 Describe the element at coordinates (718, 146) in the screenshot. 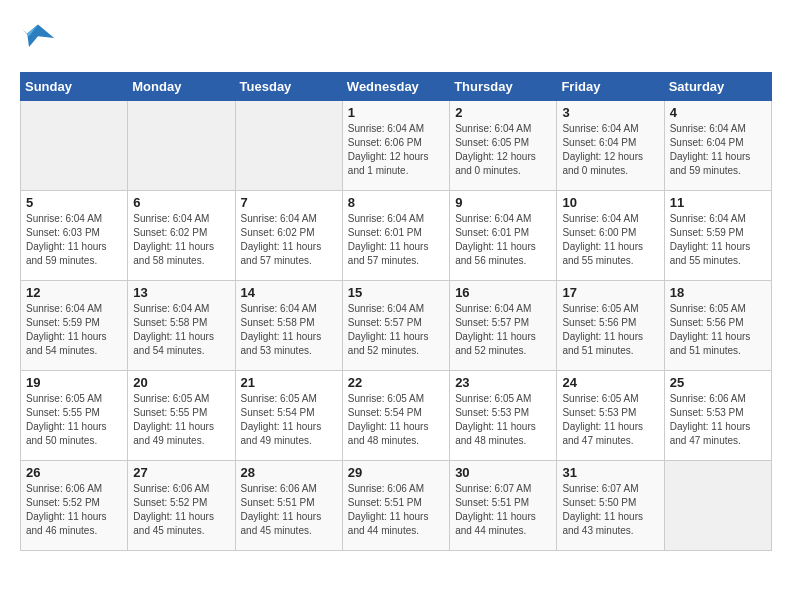

I see `calendar-cell: 4Sunrise: 6:04 AM Sunset: 6:04 PM Daylig…` at that location.